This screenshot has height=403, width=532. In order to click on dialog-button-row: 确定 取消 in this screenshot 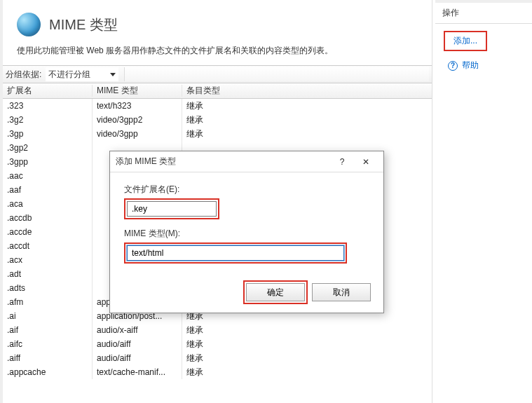, I will do `click(247, 295)`.